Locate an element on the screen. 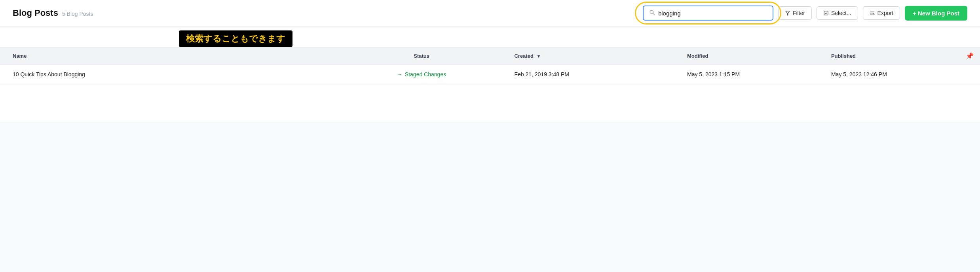  col-header-pin: 📌 is located at coordinates (970, 56).